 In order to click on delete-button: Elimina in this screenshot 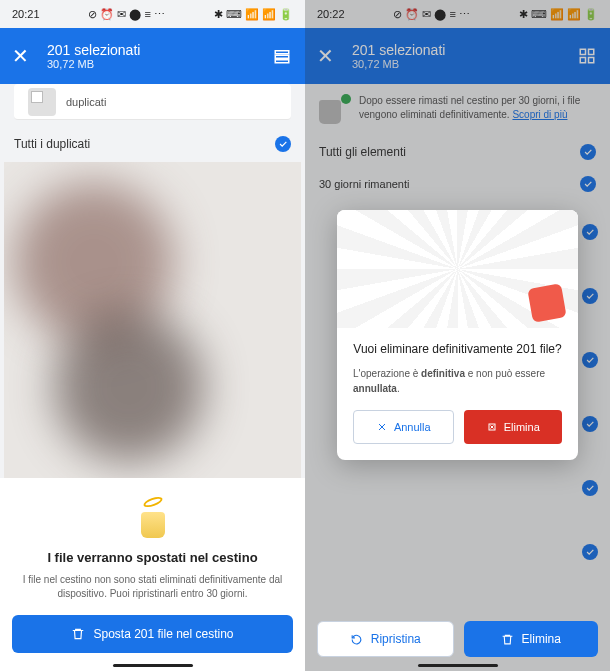, I will do `click(532, 639)`.